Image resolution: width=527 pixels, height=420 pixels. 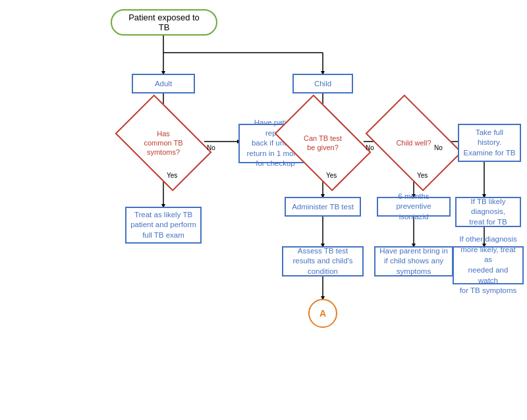 What do you see at coordinates (414, 207) in the screenshot?
I see `preventive-node: 6 months preventive isoniazid` at bounding box center [414, 207].